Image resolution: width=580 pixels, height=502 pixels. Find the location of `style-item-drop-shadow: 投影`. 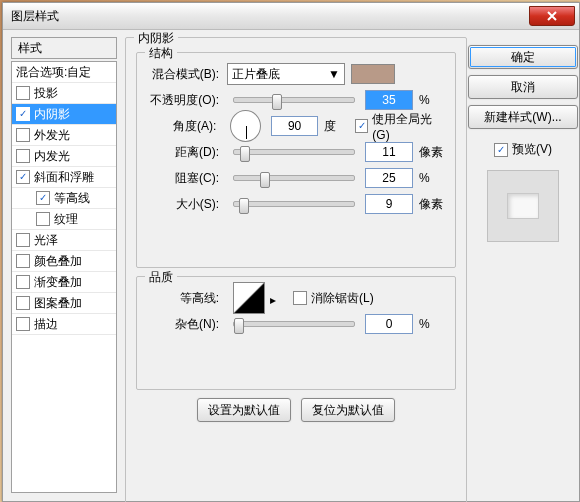

style-item-drop-shadow: 投影 is located at coordinates (64, 94).